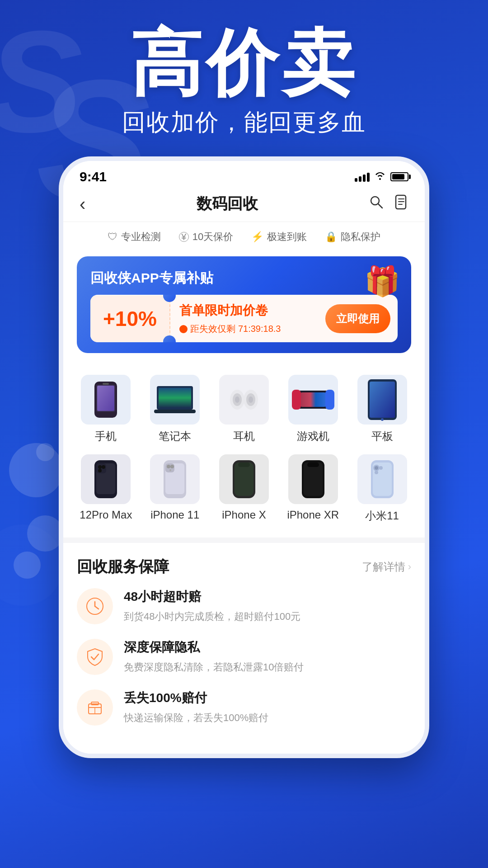 The width and height of the screenshot is (488, 868). I want to click on price-feature-icon: ¥, so click(184, 237).